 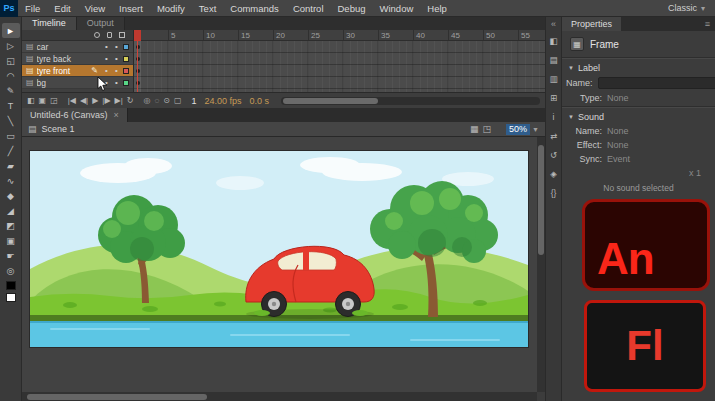 What do you see at coordinates (638, 68) in the screenshot?
I see `label-section-header: ▼ Label` at bounding box center [638, 68].